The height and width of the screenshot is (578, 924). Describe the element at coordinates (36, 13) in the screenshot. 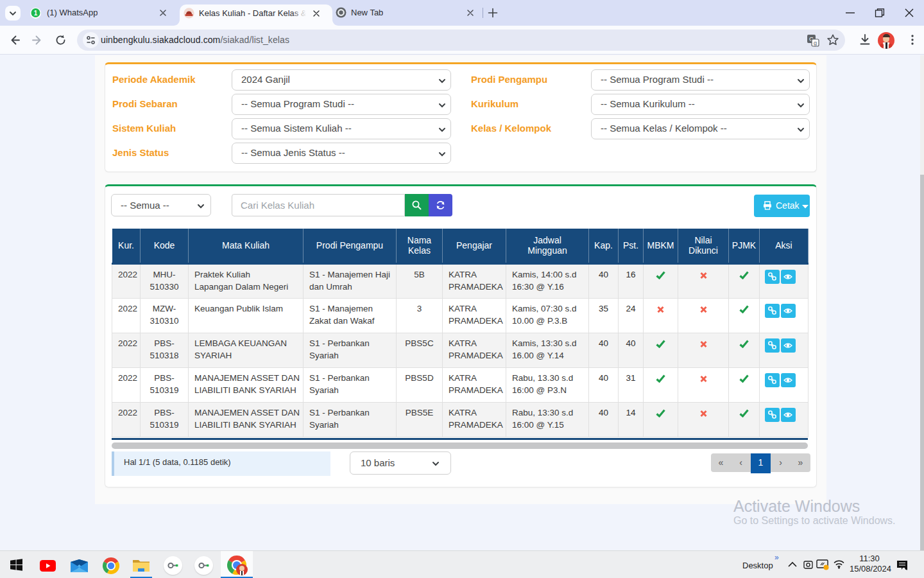

I see `svg-text: 1` at that location.